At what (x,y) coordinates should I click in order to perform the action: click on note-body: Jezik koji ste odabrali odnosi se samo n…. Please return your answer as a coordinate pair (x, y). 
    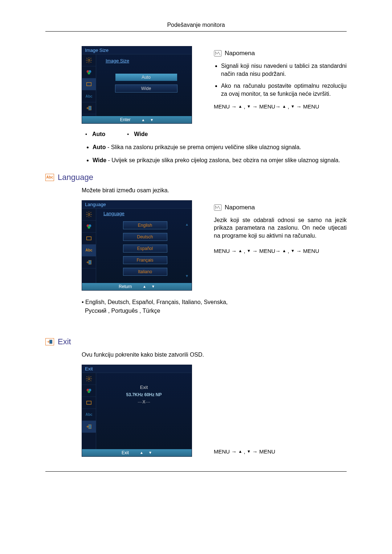
    Looking at the image, I should click on (280, 228).